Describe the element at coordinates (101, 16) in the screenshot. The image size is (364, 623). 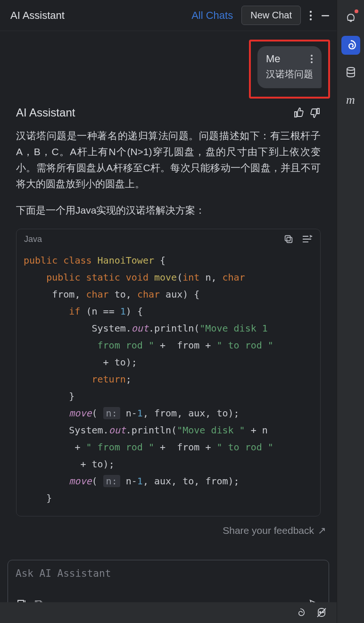
I see `panel-title: AI Assistant` at that location.